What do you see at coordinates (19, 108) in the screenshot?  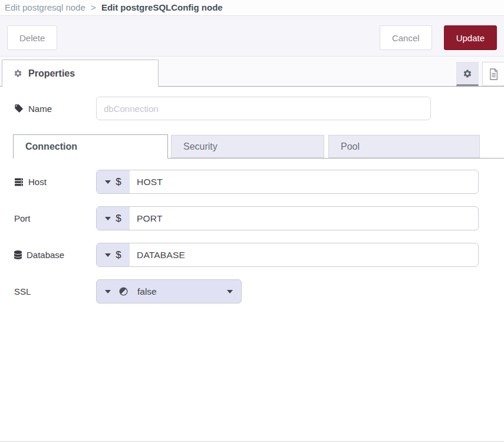 I see `tag-icon` at bounding box center [19, 108].